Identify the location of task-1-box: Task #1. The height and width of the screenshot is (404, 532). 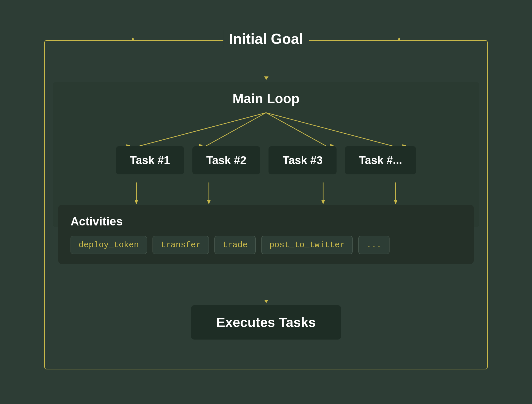
(150, 160).